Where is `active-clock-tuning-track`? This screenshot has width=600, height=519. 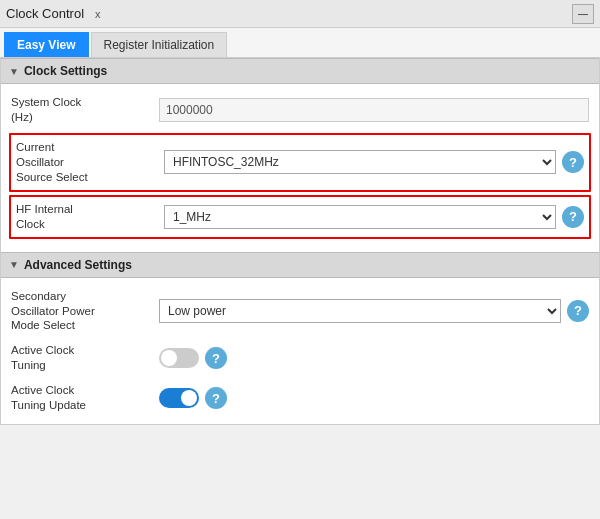
active-clock-tuning-track is located at coordinates (179, 358).